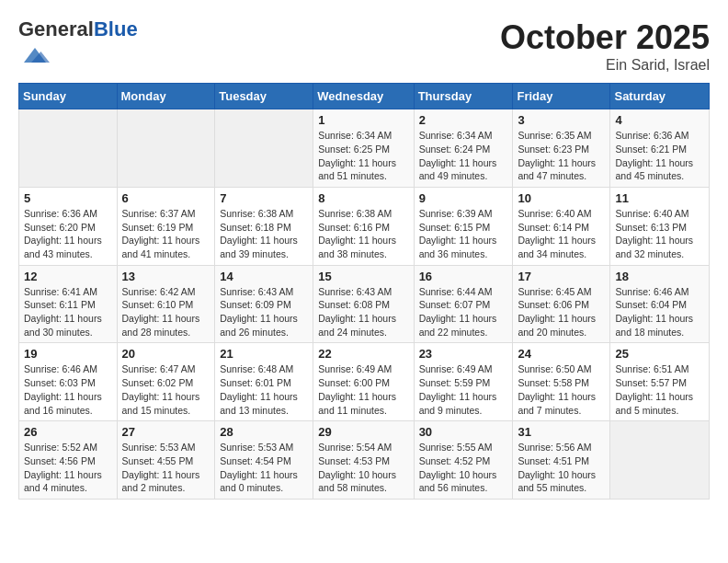  I want to click on cell-text: and 41 minutes., so click(166, 254).